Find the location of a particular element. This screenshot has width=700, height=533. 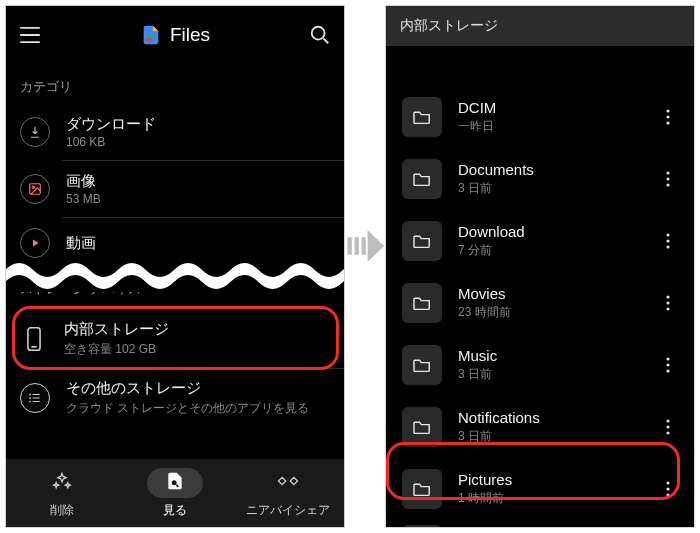

folder-movies: Movies 23 時間前 is located at coordinates (540, 303).